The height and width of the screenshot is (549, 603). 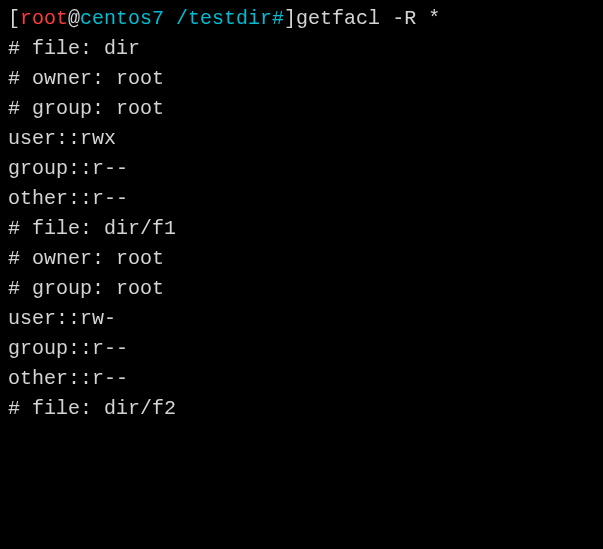 I want to click on output-line: # file: dir/f1, so click(x=302, y=229).